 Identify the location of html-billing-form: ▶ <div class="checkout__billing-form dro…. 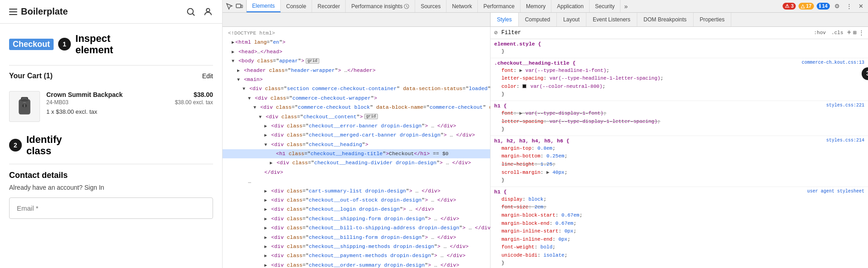
(356, 238).